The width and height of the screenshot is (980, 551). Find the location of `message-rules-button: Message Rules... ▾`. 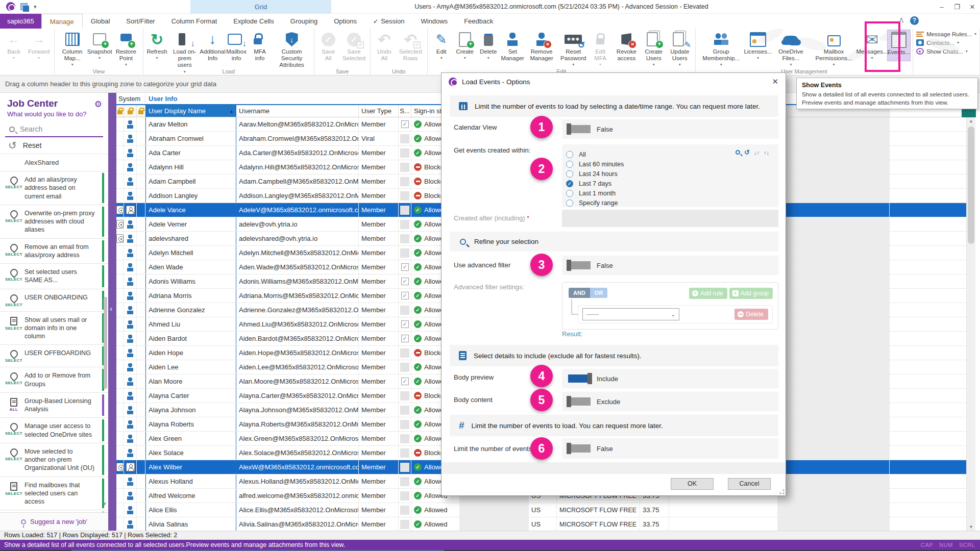

message-rules-button: Message Rules... ▾ is located at coordinates (946, 34).